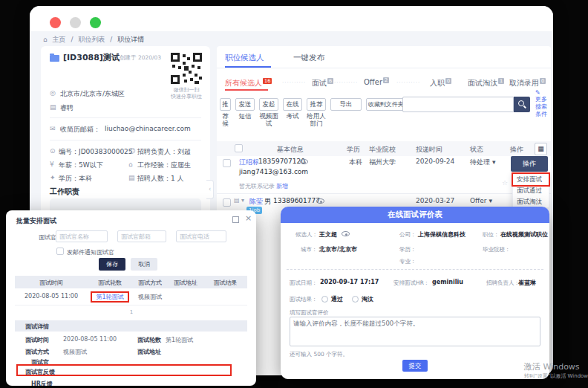  What do you see at coordinates (243, 201) in the screenshot?
I see `chevron-down-icon: ▾` at bounding box center [243, 201].